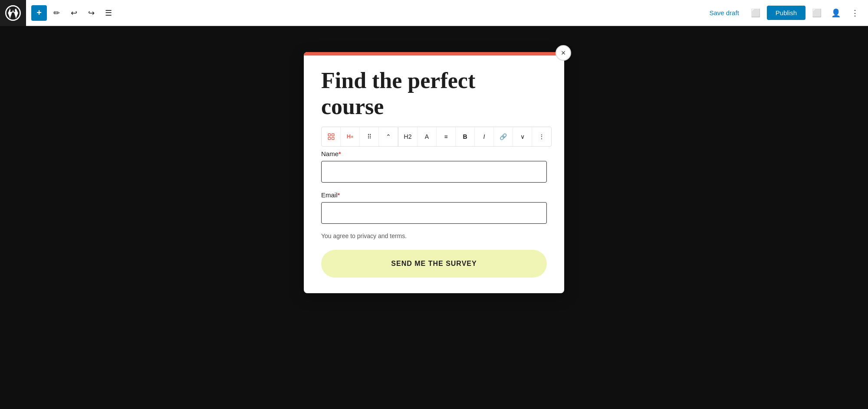  I want to click on name-label: Name*, so click(434, 154).